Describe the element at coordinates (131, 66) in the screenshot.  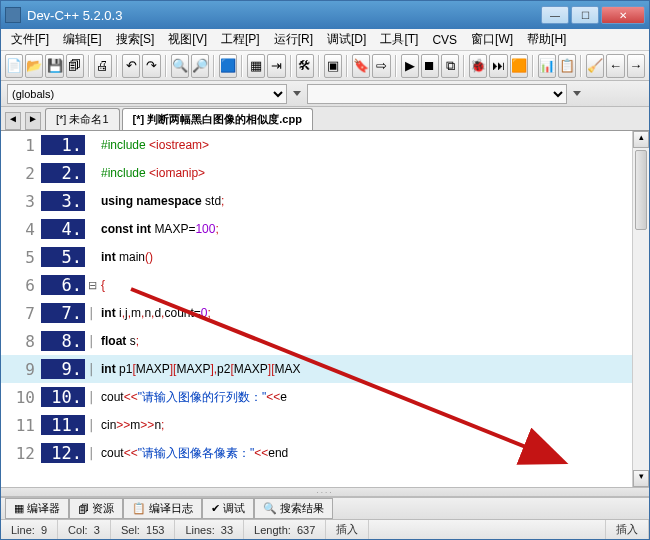
I see `toolbar-button: ↶` at that location.